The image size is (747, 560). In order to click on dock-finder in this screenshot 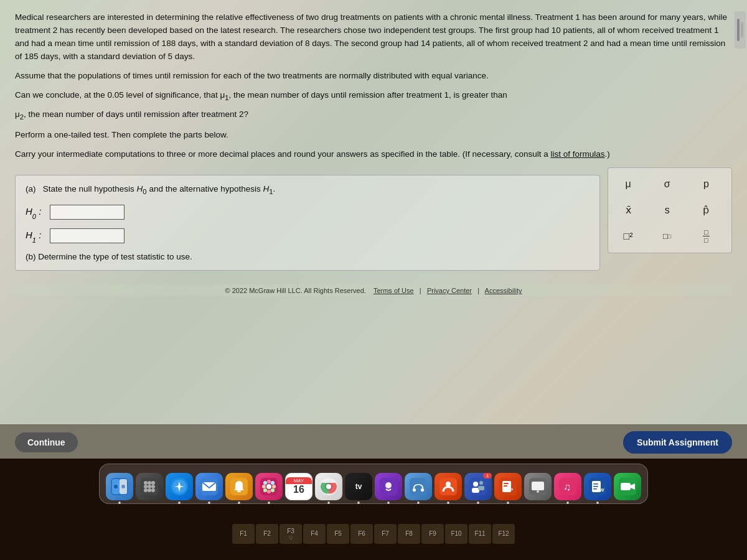, I will do `click(120, 487)`.